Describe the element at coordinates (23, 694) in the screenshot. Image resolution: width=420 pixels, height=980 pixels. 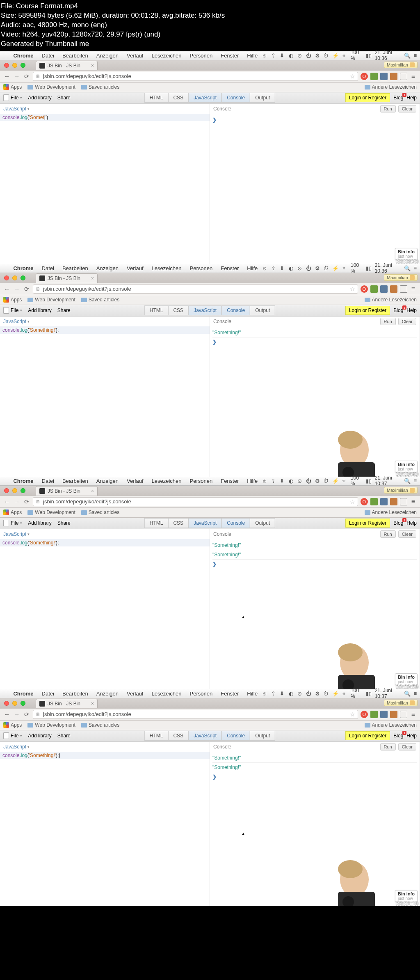
I see `mac-app-name: Chrome` at that location.